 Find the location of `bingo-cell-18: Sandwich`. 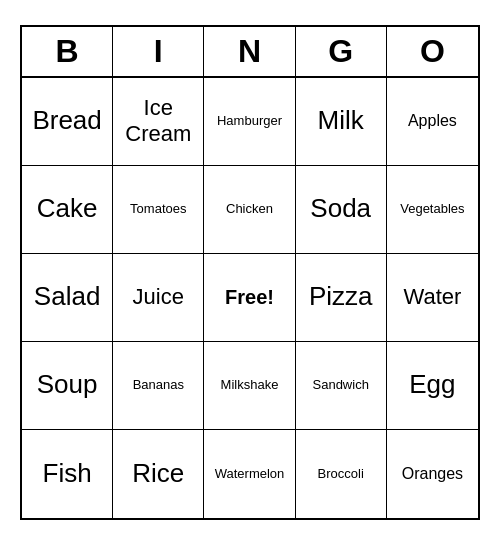

bingo-cell-18: Sandwich is located at coordinates (342, 386).